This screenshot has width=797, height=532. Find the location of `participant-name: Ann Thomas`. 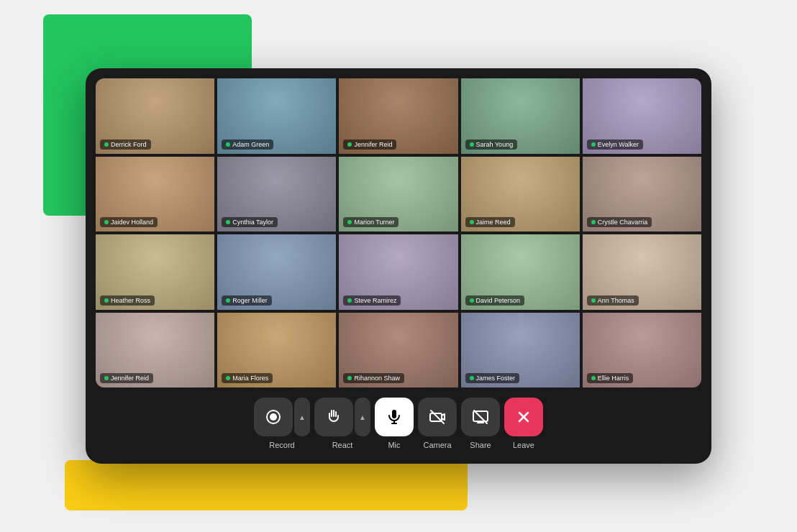

participant-name: Ann Thomas is located at coordinates (613, 301).